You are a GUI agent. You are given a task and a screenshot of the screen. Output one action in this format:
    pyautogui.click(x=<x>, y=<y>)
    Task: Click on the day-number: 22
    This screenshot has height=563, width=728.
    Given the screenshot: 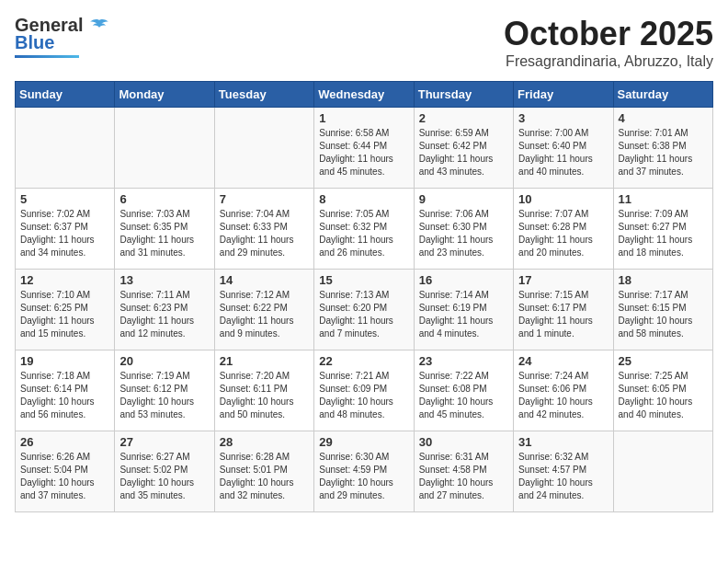 What is the action you would take?
    pyautogui.click(x=364, y=361)
    